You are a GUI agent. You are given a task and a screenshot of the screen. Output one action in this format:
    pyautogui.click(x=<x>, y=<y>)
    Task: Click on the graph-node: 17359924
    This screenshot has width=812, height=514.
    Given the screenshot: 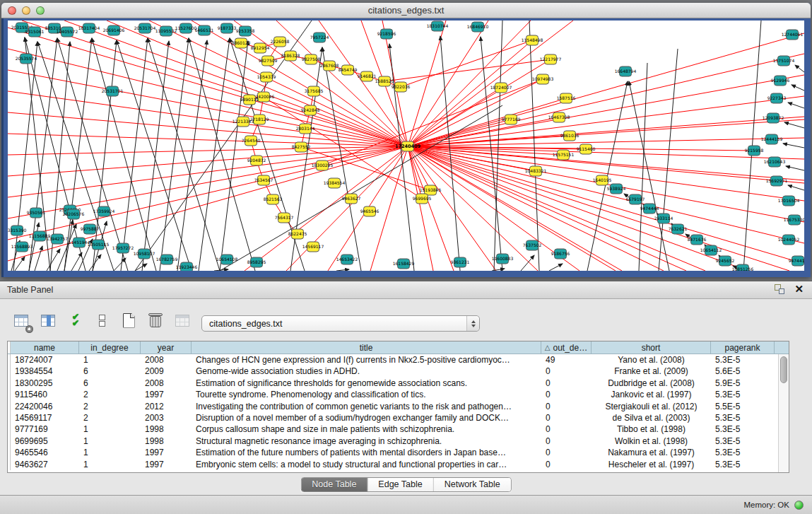 What is the action you would take?
    pyautogui.click(x=105, y=211)
    